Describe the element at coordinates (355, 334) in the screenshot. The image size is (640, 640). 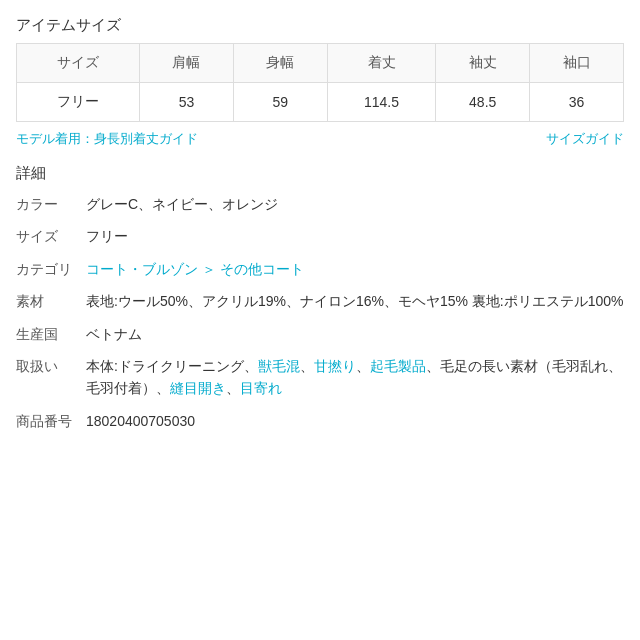
I see `value-origin: ベトナム` at that location.